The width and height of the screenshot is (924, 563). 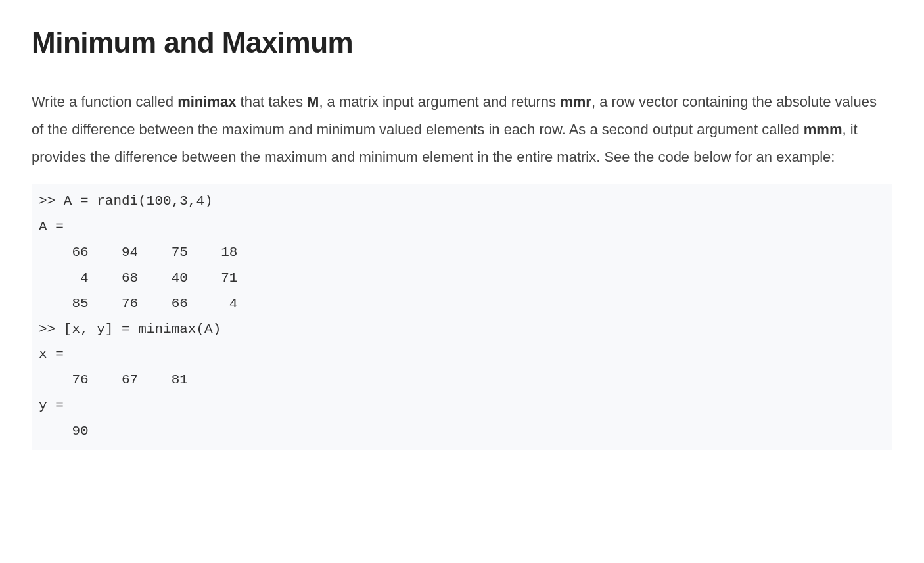 What do you see at coordinates (462, 43) in the screenshot?
I see `page-title: Minimum and Maximum` at bounding box center [462, 43].